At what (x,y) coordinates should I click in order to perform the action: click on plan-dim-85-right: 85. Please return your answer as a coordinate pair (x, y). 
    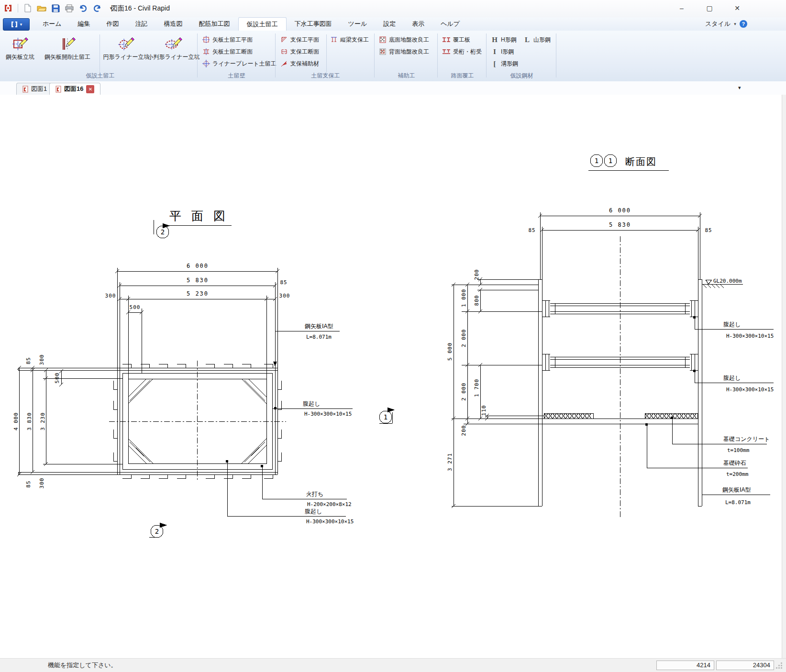
    Looking at the image, I should click on (283, 282).